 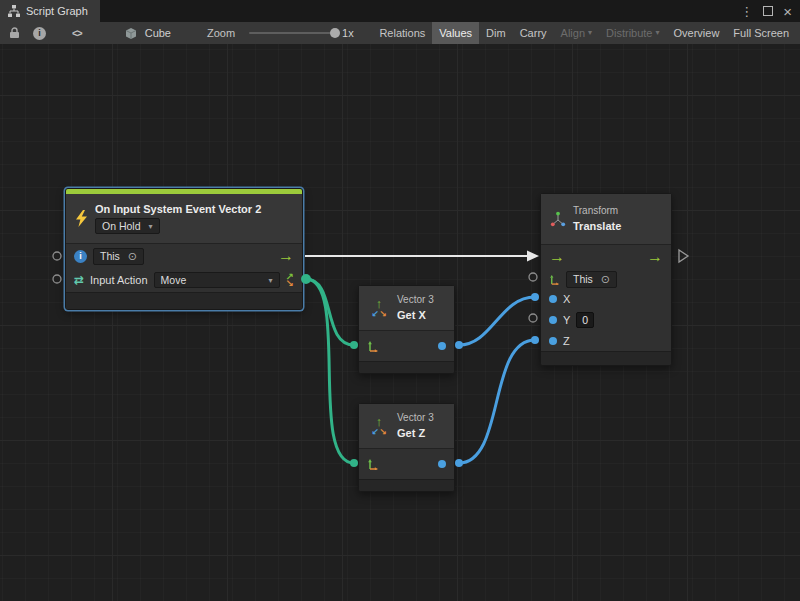 I want to click on wire-float-getz-to-translate-z, so click(x=497, y=402).